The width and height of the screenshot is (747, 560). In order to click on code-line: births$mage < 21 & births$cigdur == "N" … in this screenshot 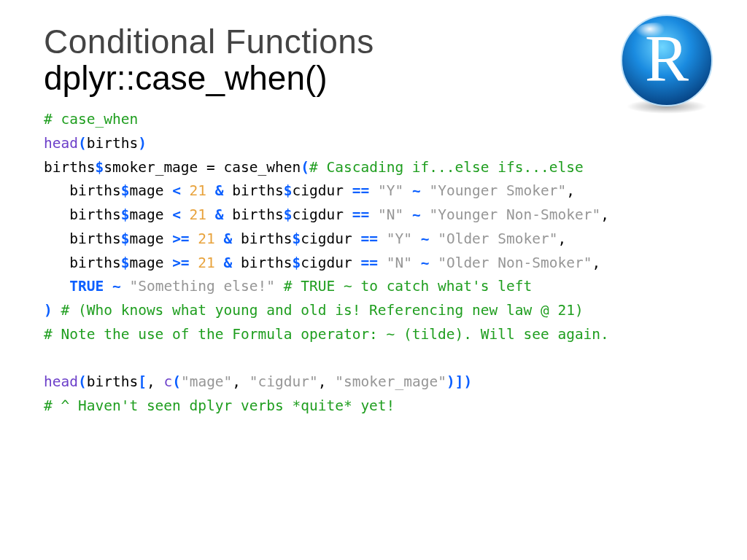, I will do `click(327, 214)`.